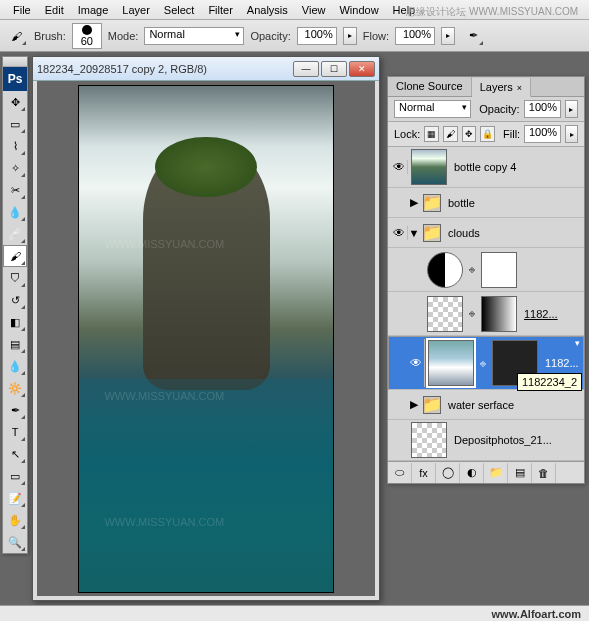  What do you see at coordinates (54, 10) in the screenshot?
I see `menu-edit: Edit` at bounding box center [54, 10].